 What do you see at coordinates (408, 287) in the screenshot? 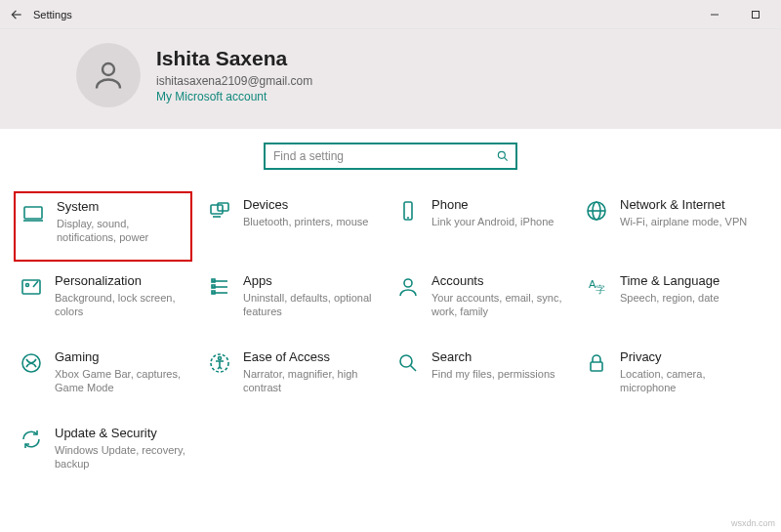
I see `accounts-icon` at bounding box center [408, 287].